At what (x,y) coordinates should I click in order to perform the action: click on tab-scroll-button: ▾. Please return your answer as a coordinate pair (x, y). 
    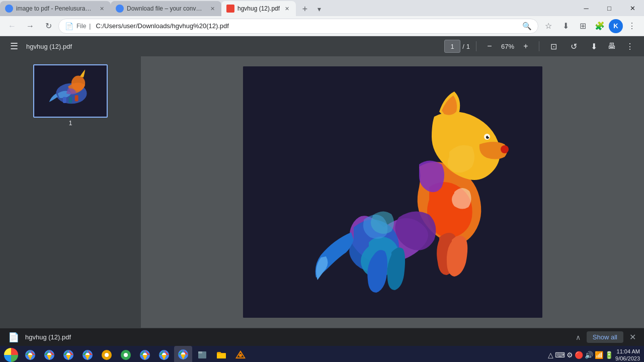
    Looking at the image, I should click on (319, 9).